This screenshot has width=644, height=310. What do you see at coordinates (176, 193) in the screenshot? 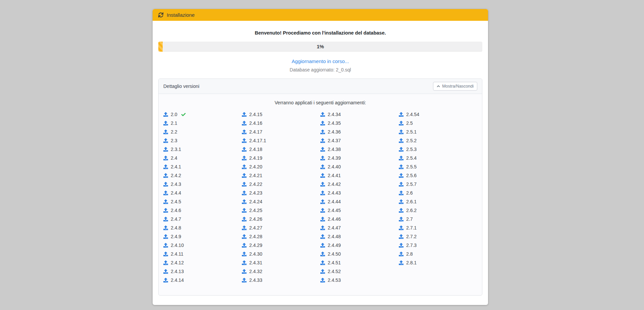
I see `version-label: 2.4.4` at bounding box center [176, 193].